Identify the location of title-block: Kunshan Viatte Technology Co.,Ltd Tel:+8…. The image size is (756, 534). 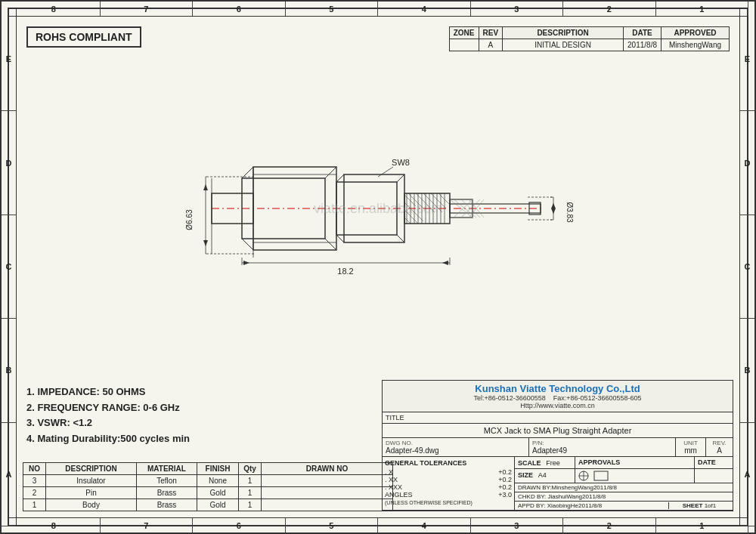
(558, 446).